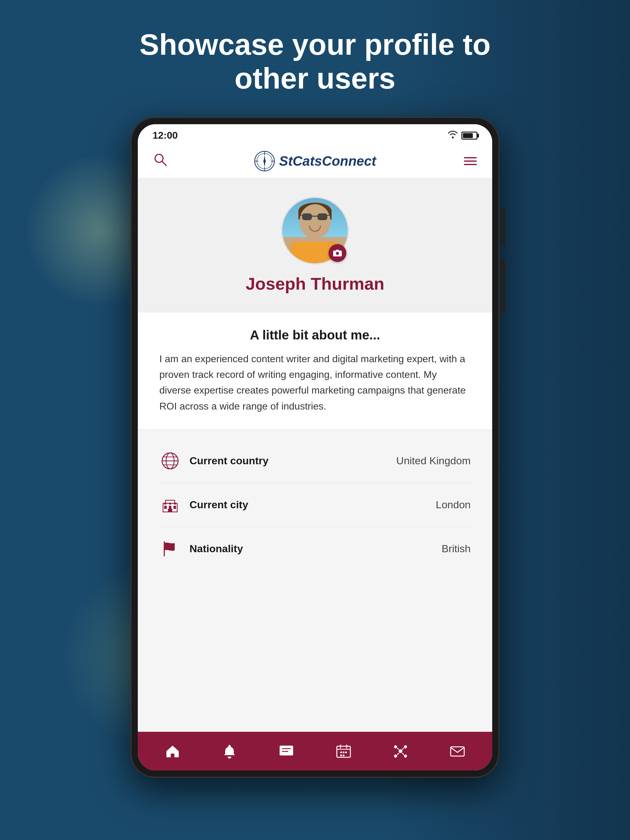 This screenshot has height=840, width=630. Describe the element at coordinates (315, 161) in the screenshot. I see `app-logo: StCatsConnect` at that location.